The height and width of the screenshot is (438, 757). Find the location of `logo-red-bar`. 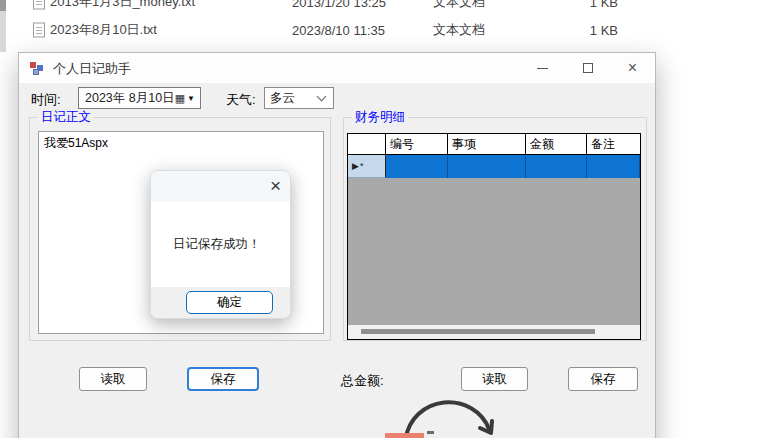

logo-red-bar is located at coordinates (404, 436).